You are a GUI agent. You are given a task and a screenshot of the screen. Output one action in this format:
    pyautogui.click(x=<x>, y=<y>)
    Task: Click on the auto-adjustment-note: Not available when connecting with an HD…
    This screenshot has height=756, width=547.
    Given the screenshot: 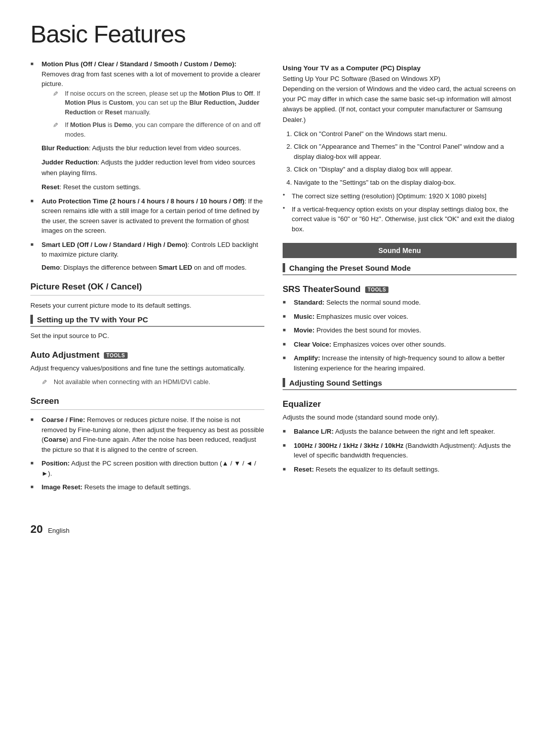 What is the action you would take?
    pyautogui.click(x=153, y=383)
    